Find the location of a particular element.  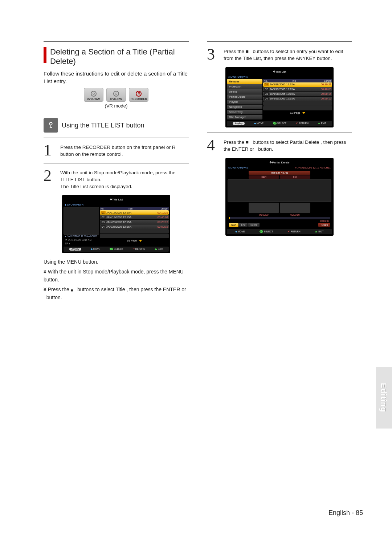

menu-instructions: Using the MENU button. ¥ With the unit i… is located at coordinates (116, 280).